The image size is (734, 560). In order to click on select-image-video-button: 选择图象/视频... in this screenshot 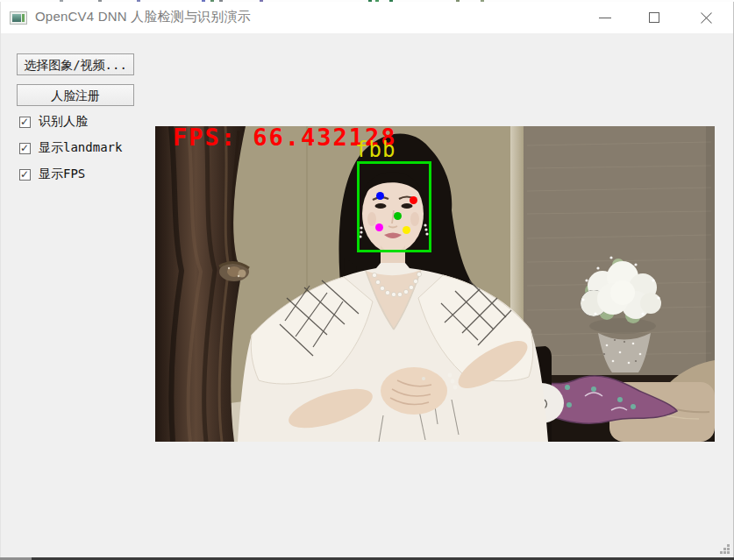, I will do `click(75, 65)`.